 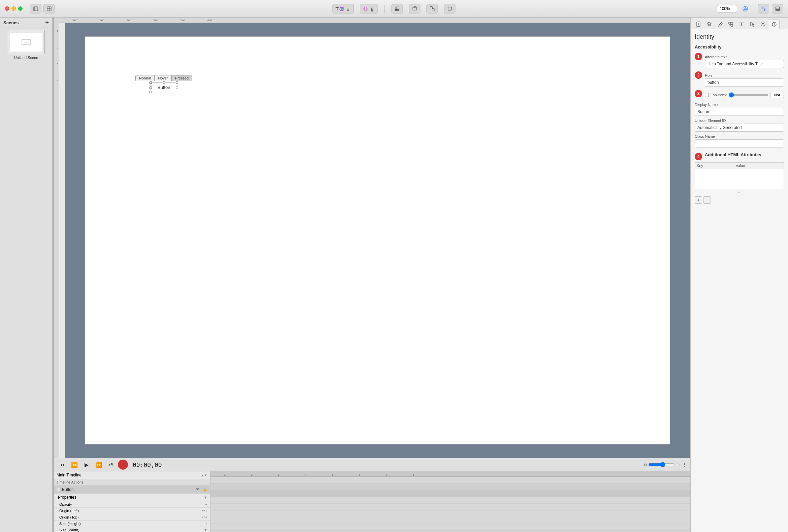 What do you see at coordinates (177, 83) in the screenshot?
I see `handle-top-right` at bounding box center [177, 83].